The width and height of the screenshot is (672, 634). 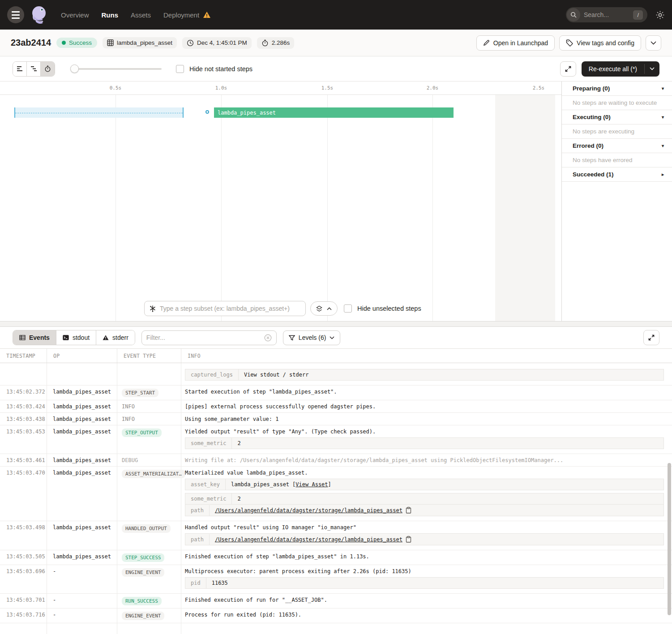 What do you see at coordinates (660, 15) in the screenshot?
I see `gear-icon` at bounding box center [660, 15].